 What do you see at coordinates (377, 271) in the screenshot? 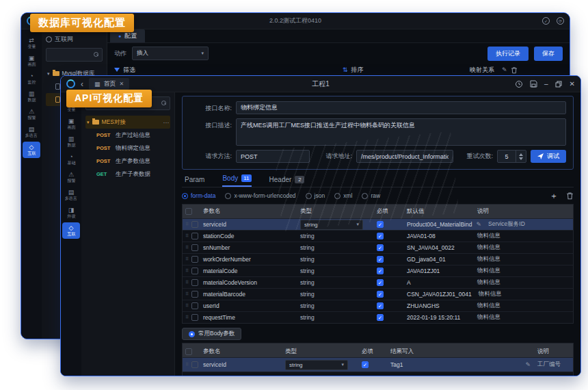
I see `table-row: ⠿ materialCode string ✓ JAVA01ZJ01 物料信息` at bounding box center [377, 271].